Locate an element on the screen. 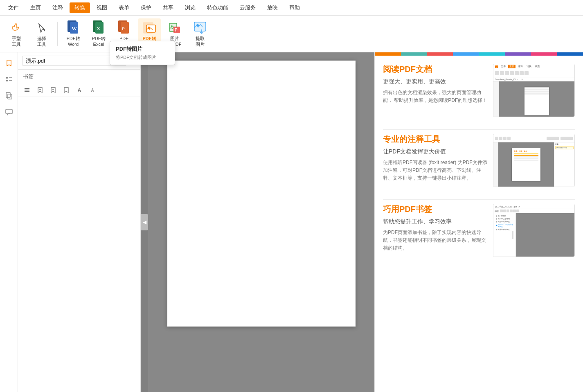  pdf-to-word-button: W PDF转Word is located at coordinates (73, 34).